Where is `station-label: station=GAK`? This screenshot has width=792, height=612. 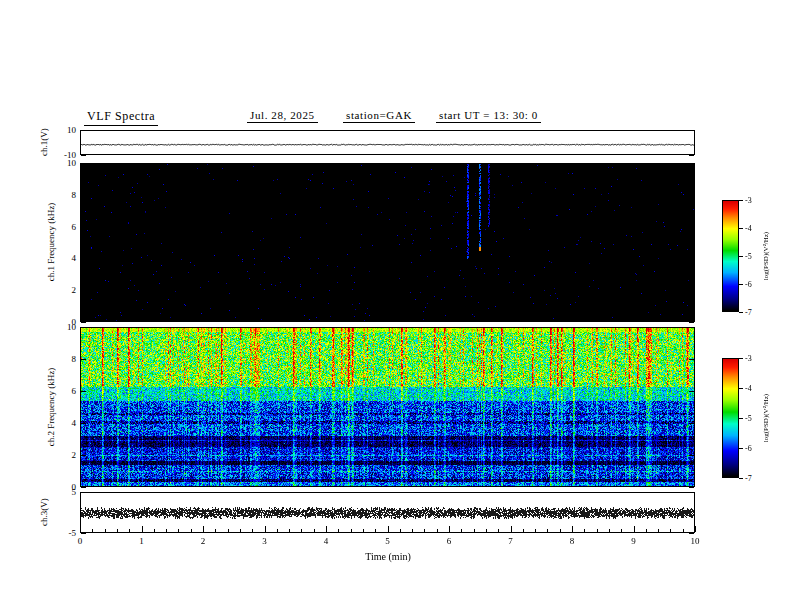 station-label: station=GAK is located at coordinates (379, 116).